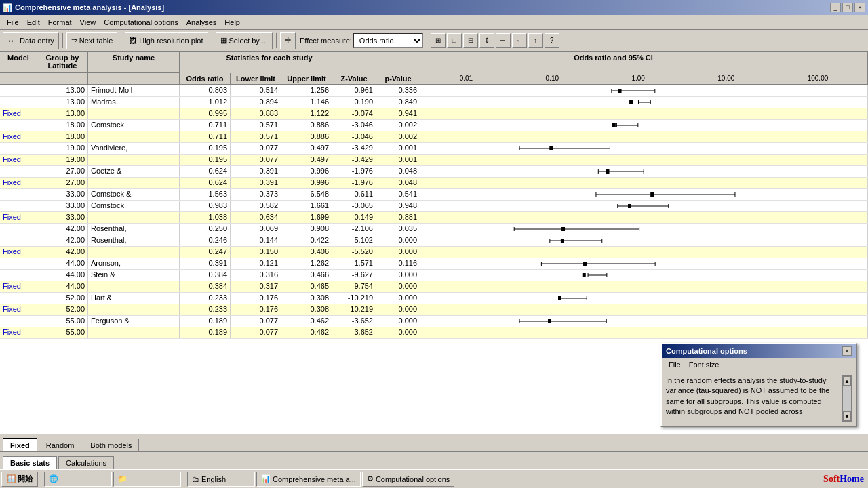 The image size is (868, 488). I want to click on tab-basic-stats: Basic stats, so click(30, 462).